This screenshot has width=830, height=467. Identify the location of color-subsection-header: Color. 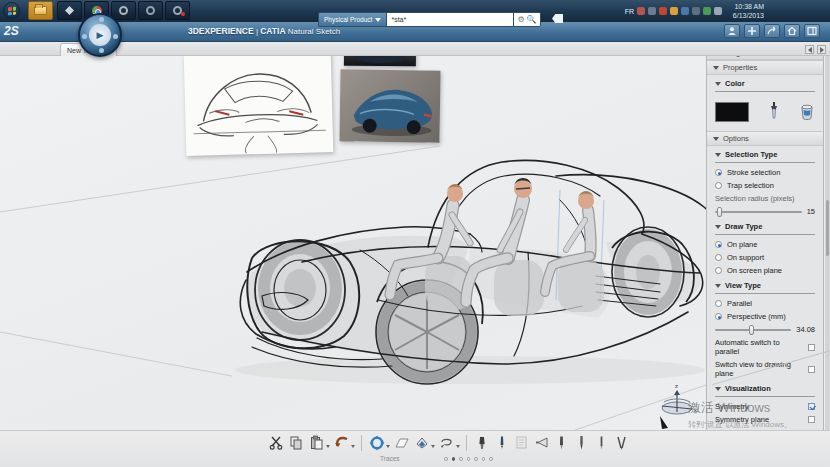
(765, 82).